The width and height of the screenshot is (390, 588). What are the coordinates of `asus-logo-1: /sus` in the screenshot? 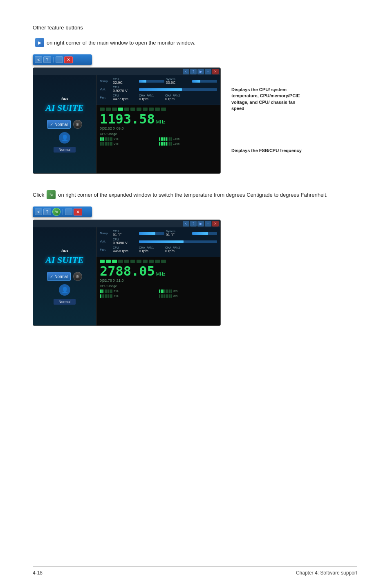 It's located at (65, 99).